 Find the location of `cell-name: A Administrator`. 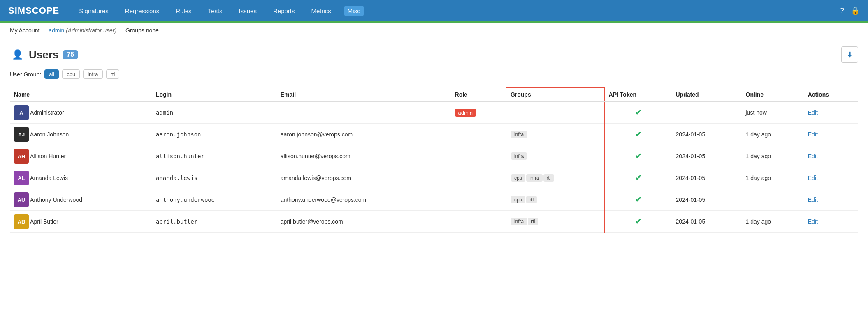

cell-name: A Administrator is located at coordinates (81, 113).